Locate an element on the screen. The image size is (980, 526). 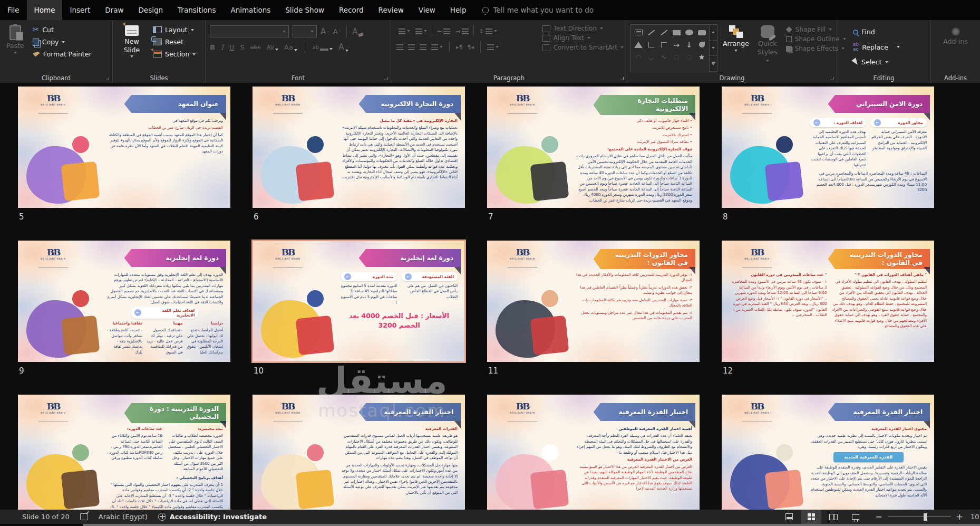
slide-thumbnail-9: BBBRILLIANT BRAINدورة لغة إنجليزيةالدورة… is located at coordinates (124, 301).